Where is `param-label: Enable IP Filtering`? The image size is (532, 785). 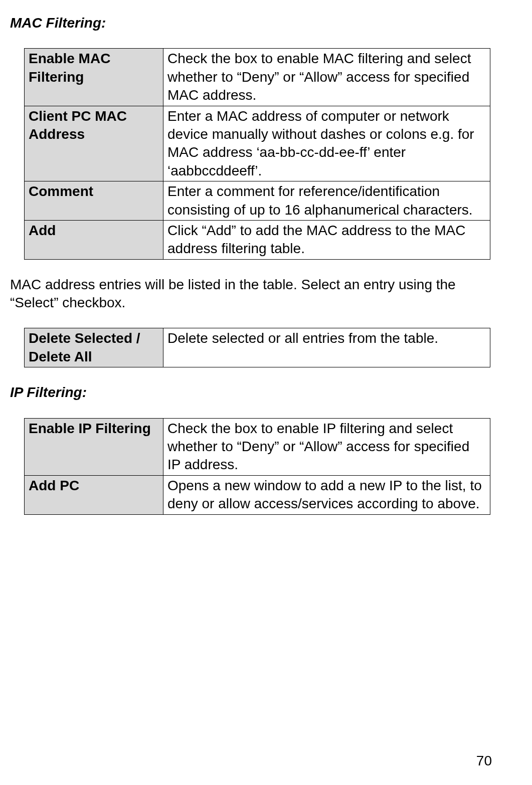
param-label: Enable IP Filtering is located at coordinates (94, 447).